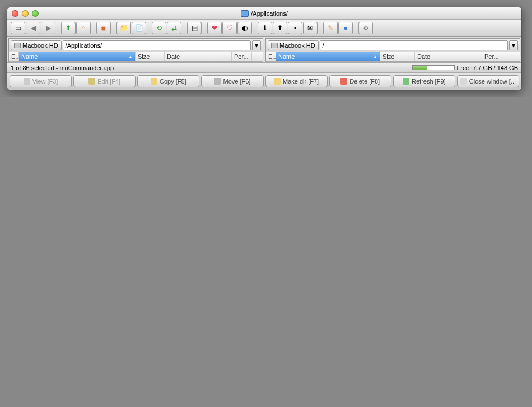  I want to click on go-home-icon: ⌂, so click(83, 28).